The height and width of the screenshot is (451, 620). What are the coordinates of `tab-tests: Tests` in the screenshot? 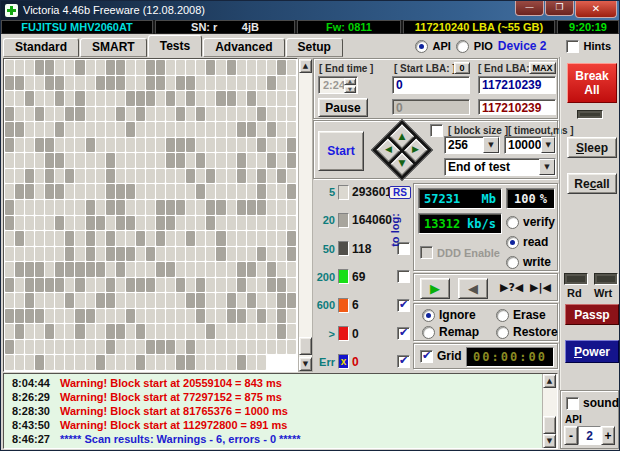 It's located at (175, 46).